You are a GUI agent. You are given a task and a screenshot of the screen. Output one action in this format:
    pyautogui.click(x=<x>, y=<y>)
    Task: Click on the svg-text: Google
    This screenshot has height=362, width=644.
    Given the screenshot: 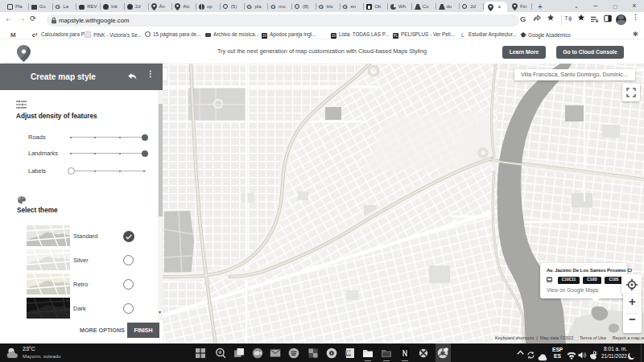 What is the action you would take?
    pyautogui.click(x=405, y=329)
    